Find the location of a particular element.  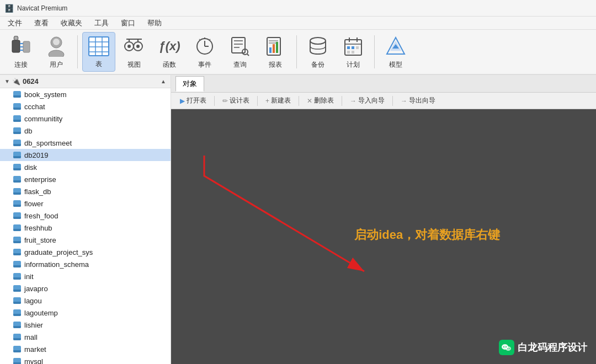

menu-view: 查看 is located at coordinates (41, 23).